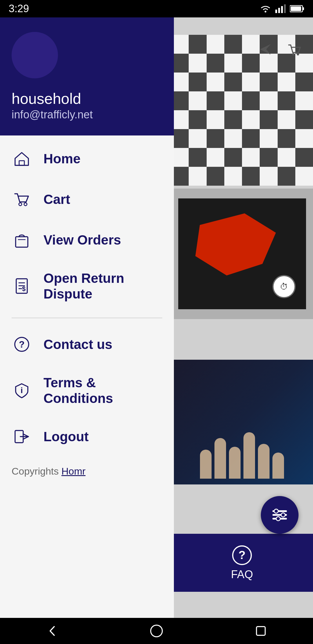 The image size is (313, 644). I want to click on user-email: info@trafficly.net, so click(87, 115).